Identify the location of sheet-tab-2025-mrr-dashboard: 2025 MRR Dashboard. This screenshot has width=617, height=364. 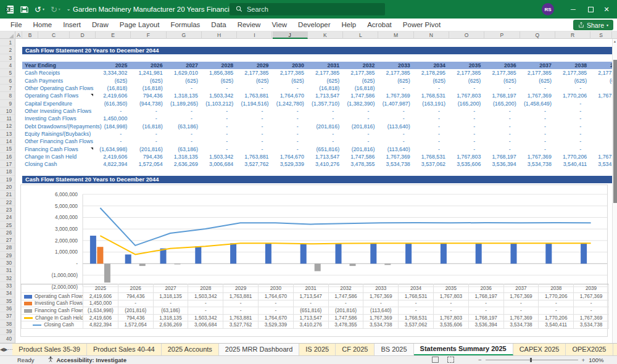
(259, 349).